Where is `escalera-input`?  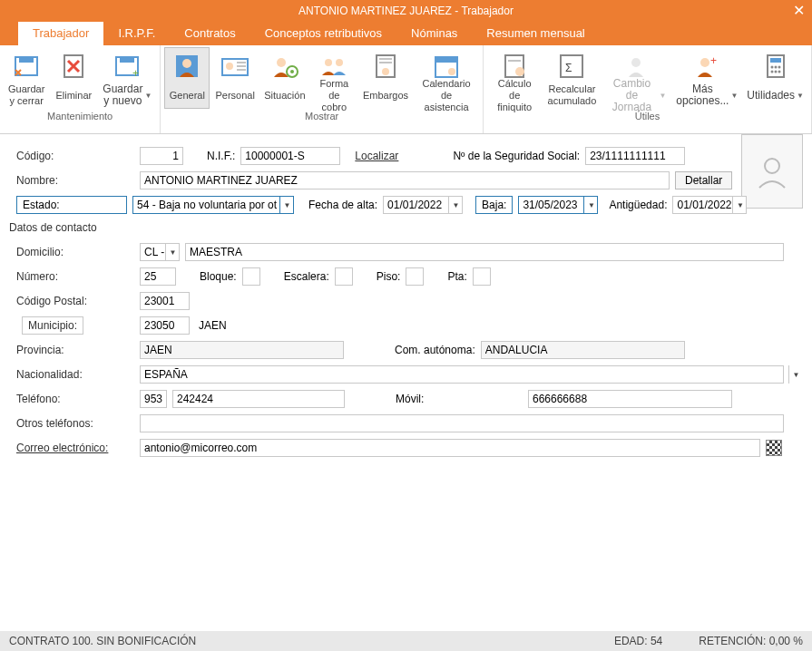
escalera-input is located at coordinates (344, 277).